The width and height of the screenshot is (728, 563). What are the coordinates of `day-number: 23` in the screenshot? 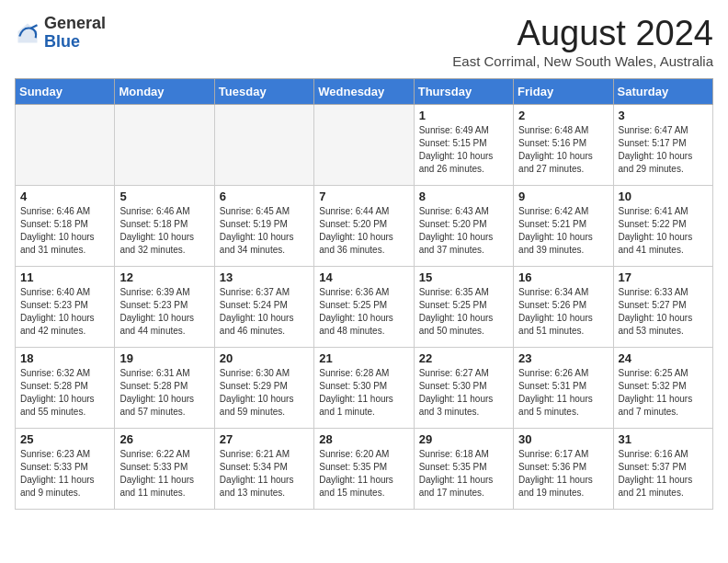 It's located at (563, 359).